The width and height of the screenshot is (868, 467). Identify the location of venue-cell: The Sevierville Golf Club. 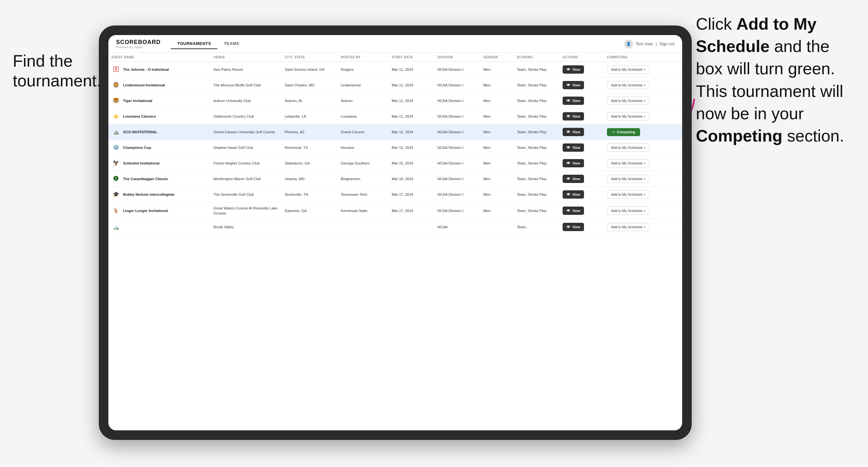
(246, 195).